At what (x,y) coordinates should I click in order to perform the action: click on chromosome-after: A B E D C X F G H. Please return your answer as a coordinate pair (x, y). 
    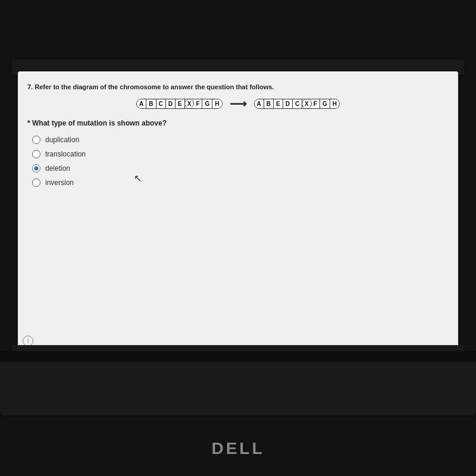
    Looking at the image, I should click on (297, 104).